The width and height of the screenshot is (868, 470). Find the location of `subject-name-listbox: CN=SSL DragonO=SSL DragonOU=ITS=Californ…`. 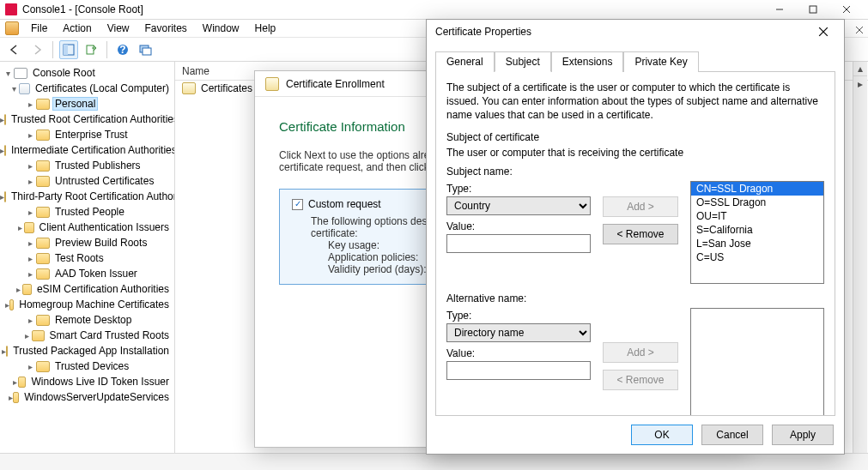

subject-name-listbox: CN=SSL DragonO=SSL DragonOU=ITS=Californ… is located at coordinates (757, 232).